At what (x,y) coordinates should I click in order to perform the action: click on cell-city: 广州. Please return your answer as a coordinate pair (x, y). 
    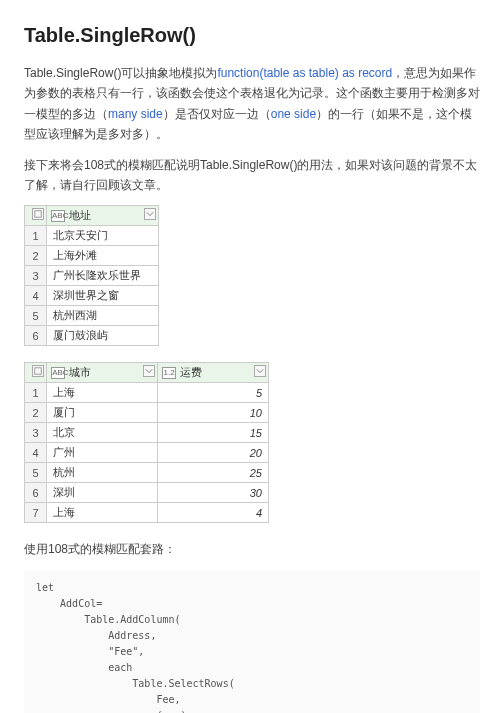
    Looking at the image, I should click on (102, 453).